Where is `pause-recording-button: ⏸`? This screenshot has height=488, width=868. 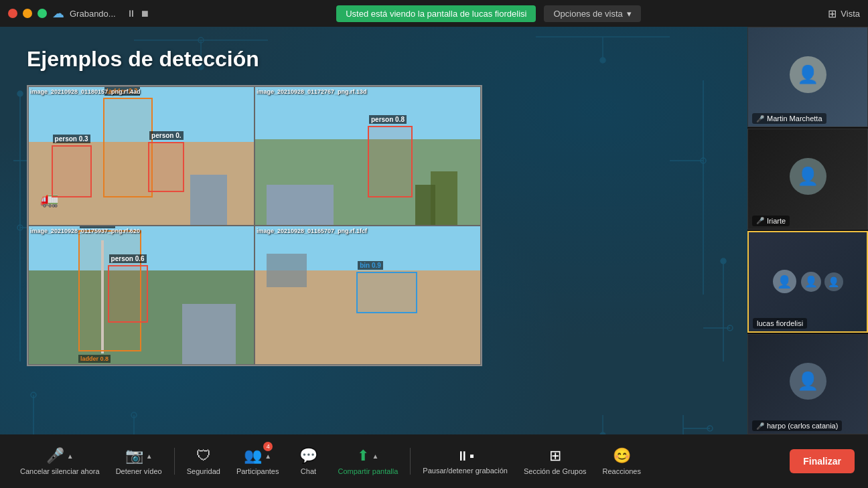
pause-recording-button: ⏸ is located at coordinates (131, 13).